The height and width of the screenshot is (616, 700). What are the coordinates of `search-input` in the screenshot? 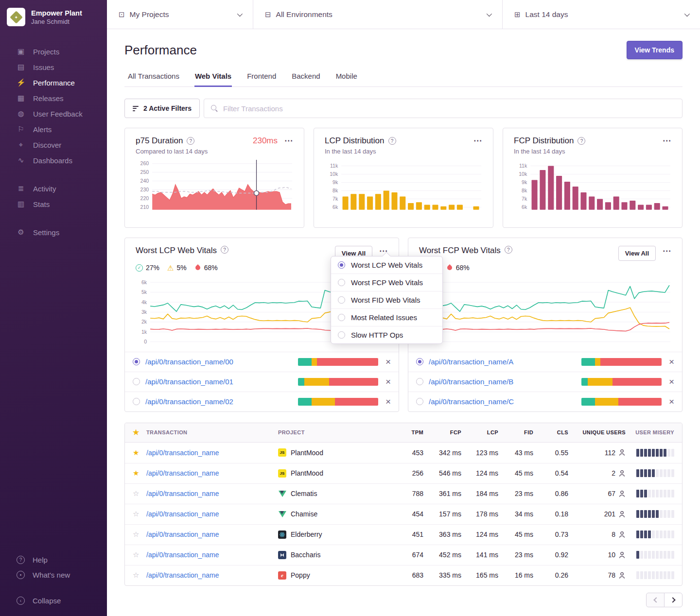 It's located at (449, 109).